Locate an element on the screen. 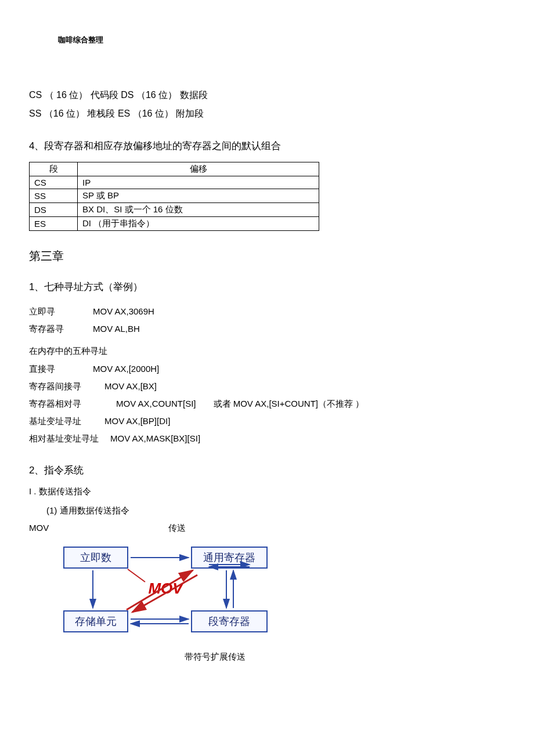 The height and width of the screenshot is (756, 534). subsection-i-title: I . 数据传送指令 is located at coordinates (267, 492).